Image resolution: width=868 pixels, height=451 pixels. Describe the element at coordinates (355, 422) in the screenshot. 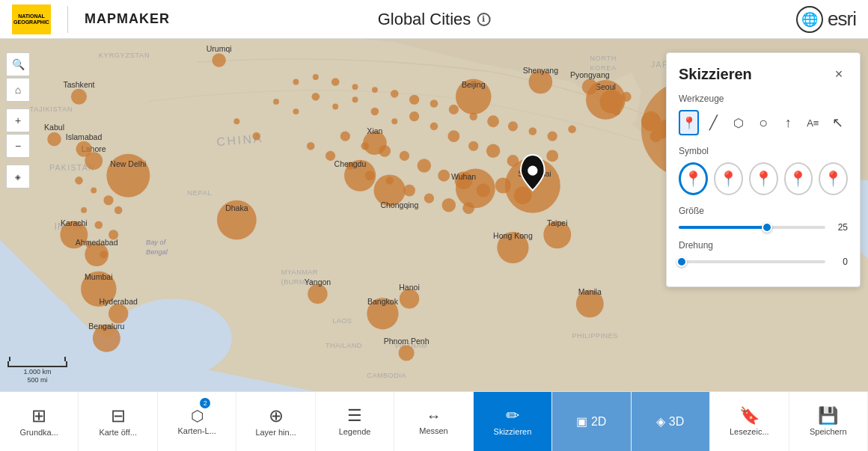

I see `toolbar-legende: ☰ Legende` at that location.